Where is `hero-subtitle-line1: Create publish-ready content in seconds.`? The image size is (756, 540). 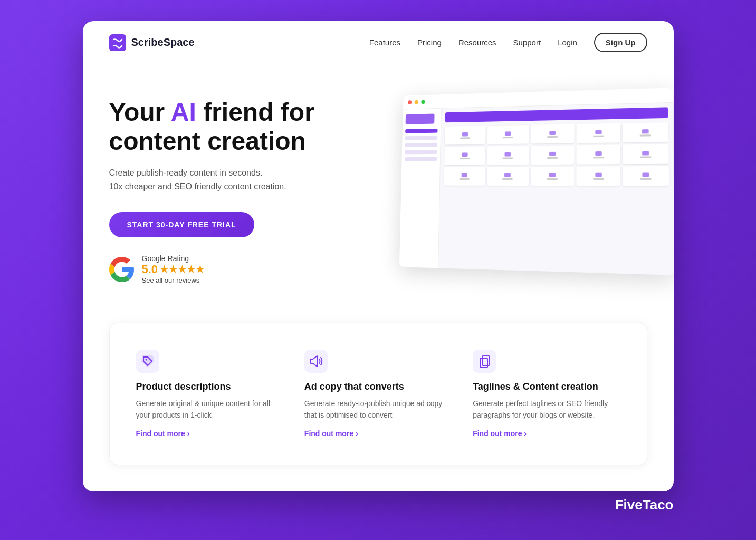
hero-subtitle-line1: Create publish-ready content in seconds. is located at coordinates (225, 173).